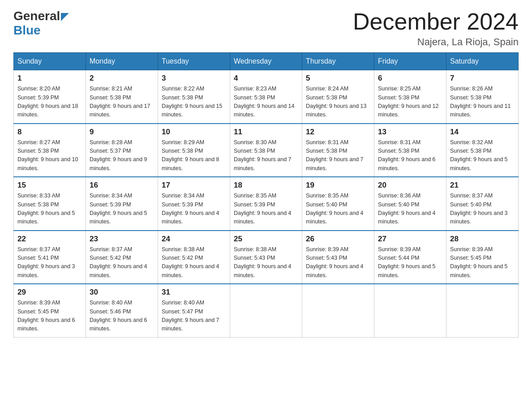 Image resolution: width=532 pixels, height=411 pixels. Describe the element at coordinates (27, 30) in the screenshot. I see `logo-blue-text: Blue` at that location.